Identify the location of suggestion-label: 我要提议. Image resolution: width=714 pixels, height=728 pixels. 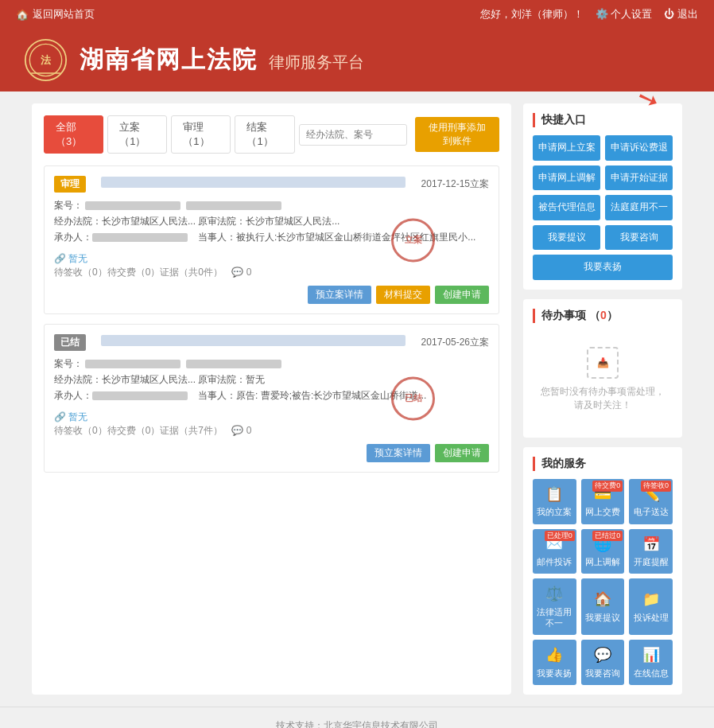
(603, 617).